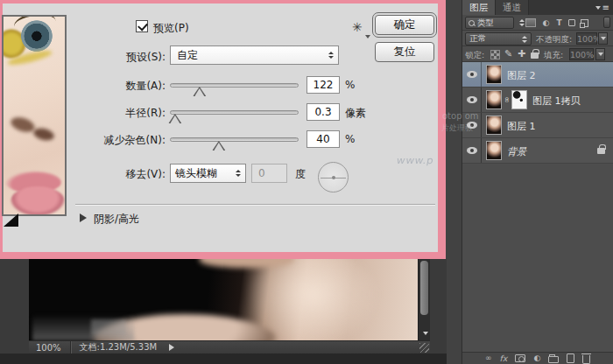 The width and height of the screenshot is (613, 364). What do you see at coordinates (123, 114) in the screenshot?
I see `radius-label: 半径(R):` at bounding box center [123, 114].